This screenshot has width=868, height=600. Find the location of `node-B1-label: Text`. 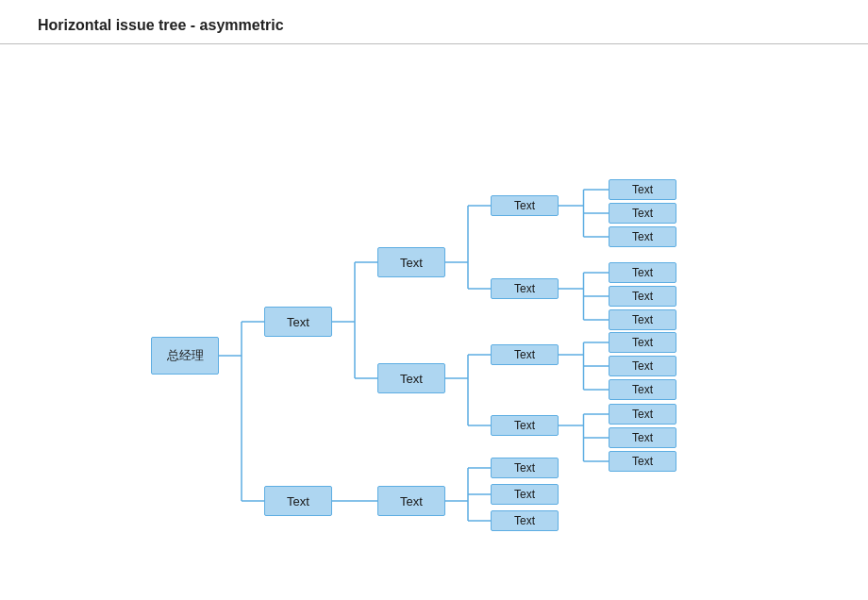

node-B1-label: Text is located at coordinates (411, 502).